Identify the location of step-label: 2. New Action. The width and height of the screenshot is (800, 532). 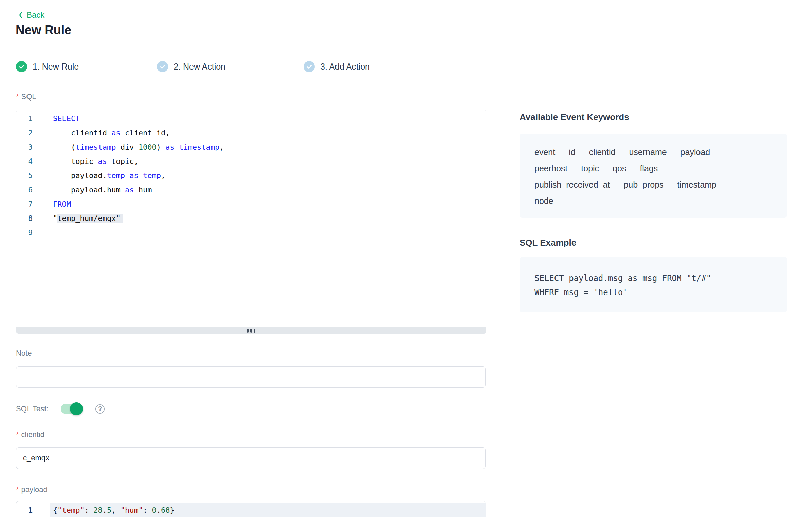
(200, 66).